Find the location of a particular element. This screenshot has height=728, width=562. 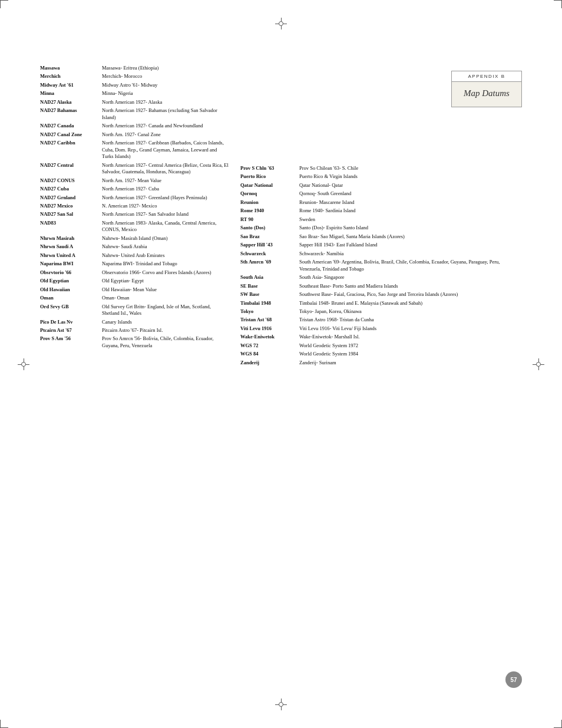

entry-desc: North Am. 1927- Canal Zone is located at coordinates (165, 134).